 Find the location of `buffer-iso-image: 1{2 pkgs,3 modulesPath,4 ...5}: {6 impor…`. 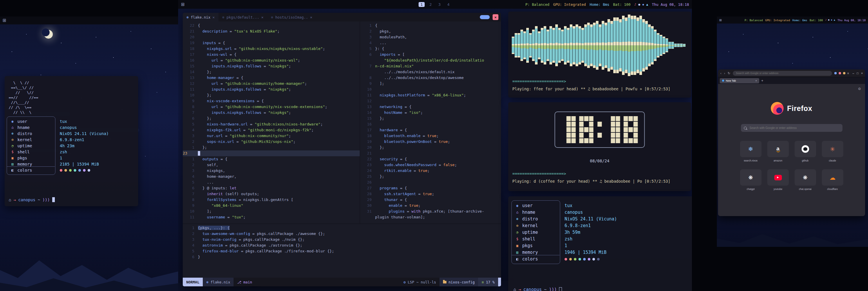

buffer-iso-image: 1{2 pkgs,3 modulesPath,4 ...5}: {6 impor… is located at coordinates (431, 123).